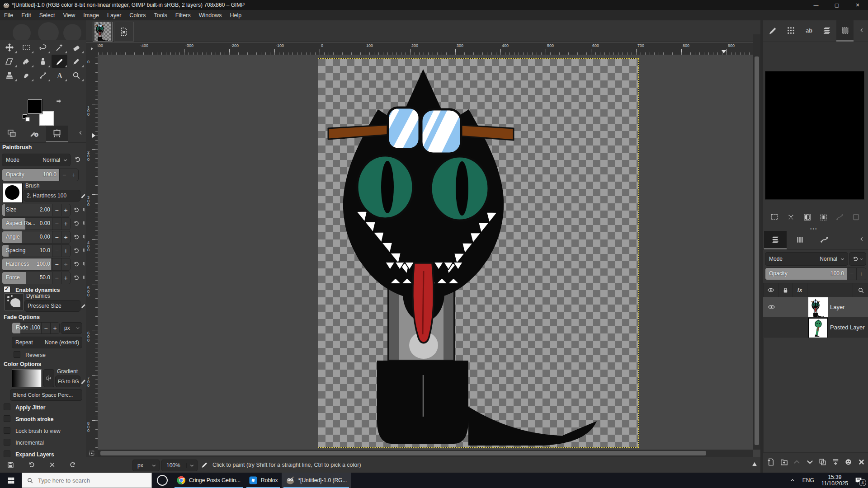 This screenshot has width=868, height=488. What do you see at coordinates (835, 462) in the screenshot?
I see `merge-down-button` at bounding box center [835, 462].